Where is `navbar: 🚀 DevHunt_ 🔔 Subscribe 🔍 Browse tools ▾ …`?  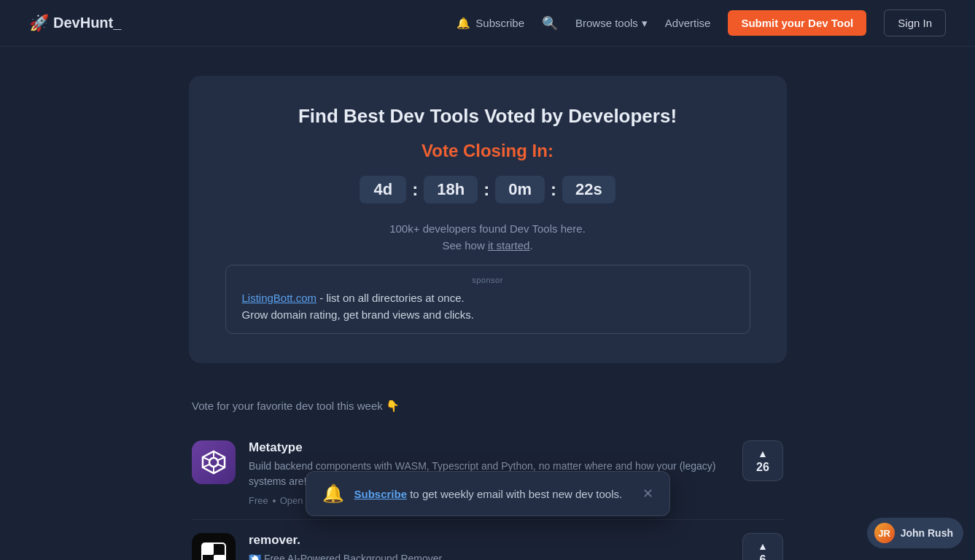 navbar: 🚀 DevHunt_ 🔔 Subscribe 🔍 Browse tools ▾ … is located at coordinates (487, 23).